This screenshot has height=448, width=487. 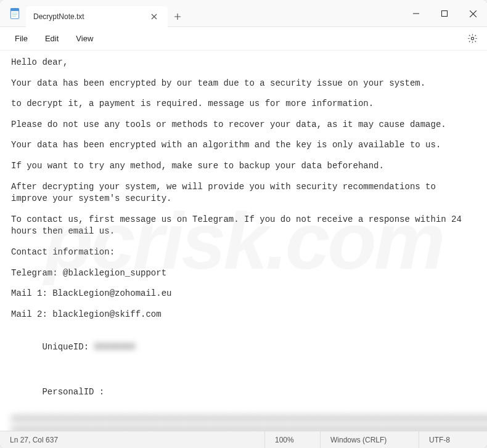 What do you see at coordinates (293, 440) in the screenshot?
I see `status-zoom: 100%` at bounding box center [293, 440].